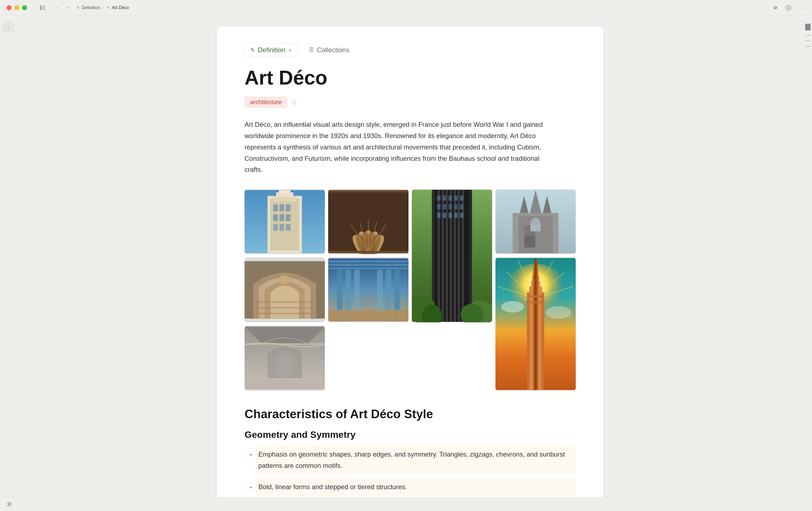 The height and width of the screenshot is (511, 812). I want to click on tab-definition: ✎ Definition ∨, so click(271, 50).